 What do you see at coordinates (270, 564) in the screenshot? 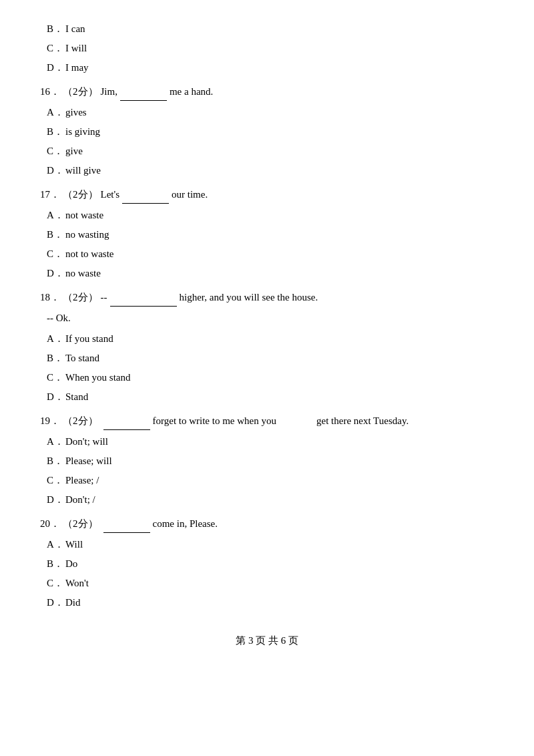
I see `option-20b: B． Do` at bounding box center [270, 564].